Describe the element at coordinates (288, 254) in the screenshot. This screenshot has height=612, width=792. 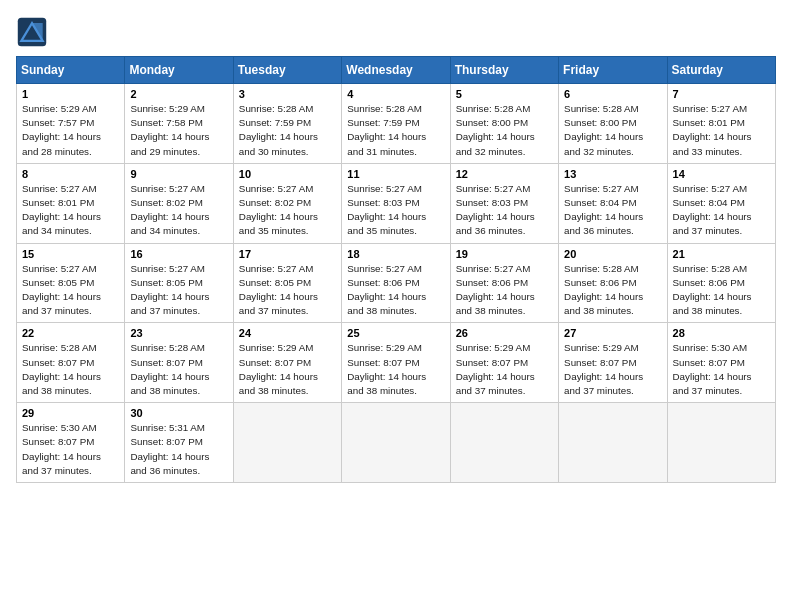
I see `day-number: 17` at that location.